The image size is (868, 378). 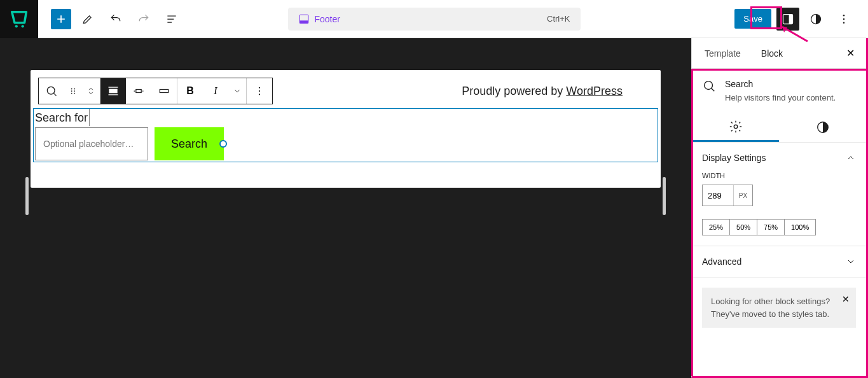 I want to click on block-desc: Help visitors find your content., so click(x=780, y=98).